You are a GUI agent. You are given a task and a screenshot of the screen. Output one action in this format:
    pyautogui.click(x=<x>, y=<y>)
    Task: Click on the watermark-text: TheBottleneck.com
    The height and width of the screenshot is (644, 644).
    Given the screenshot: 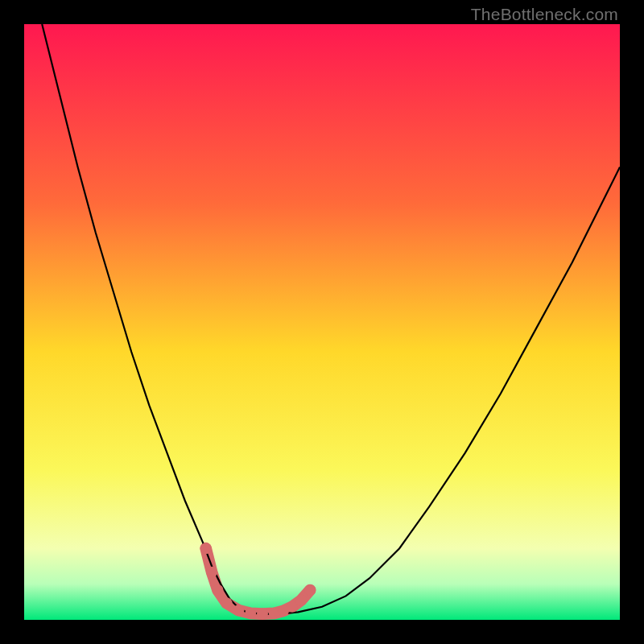 What is the action you would take?
    pyautogui.click(x=544, y=14)
    